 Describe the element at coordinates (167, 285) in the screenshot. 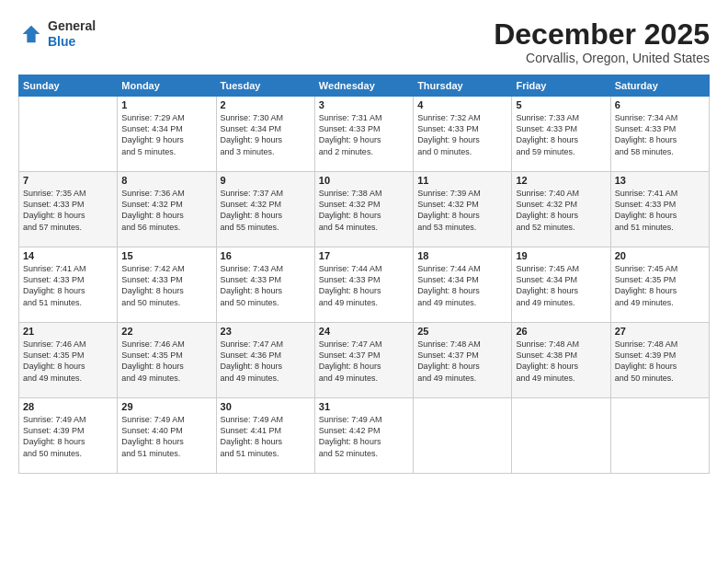

I see `calendar-day: 15Sunrise: 7:42 AM Sunset: 4:33 PM Dayli…` at that location.